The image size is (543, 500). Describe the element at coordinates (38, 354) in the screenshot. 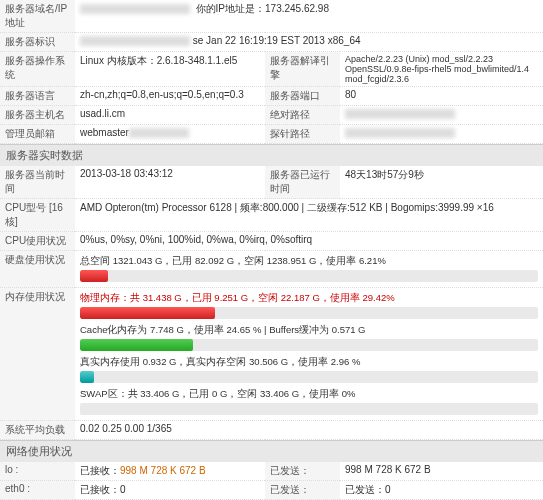

I see `mem-label: 内存使用状况` at that location.